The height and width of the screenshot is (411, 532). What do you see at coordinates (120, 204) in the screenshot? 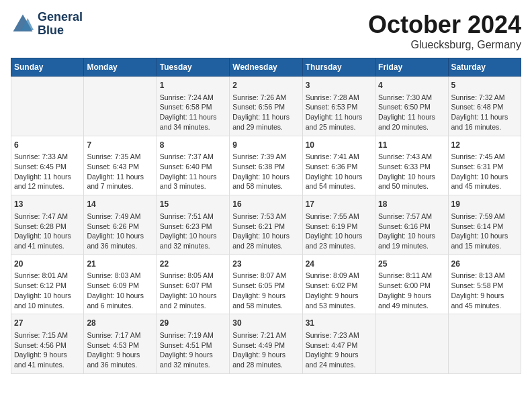
I see `day-number: 14` at bounding box center [120, 204].